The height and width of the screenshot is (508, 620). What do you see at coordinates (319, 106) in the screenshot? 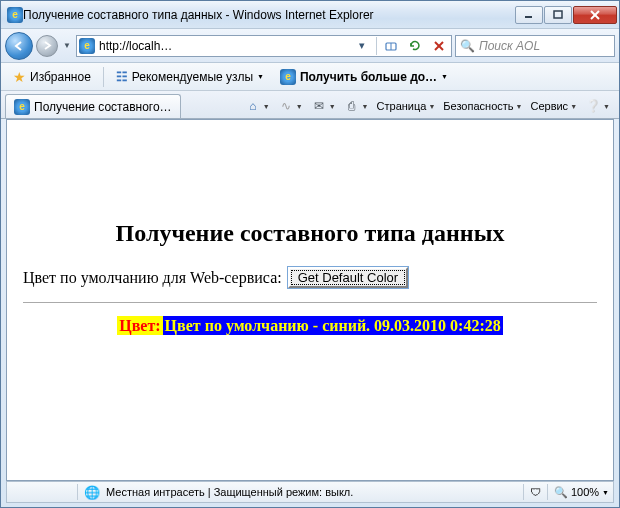
I see `mail-icon: ✉` at bounding box center [319, 106].